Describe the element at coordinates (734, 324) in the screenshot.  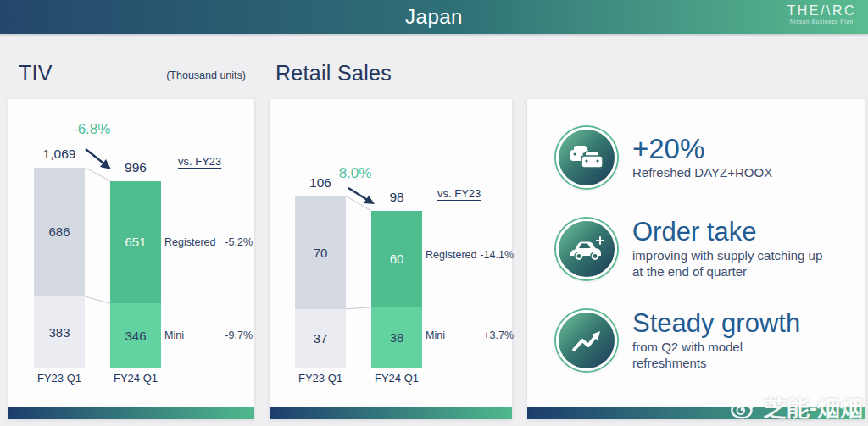
I see `highlight-title: Steady growth` at that location.